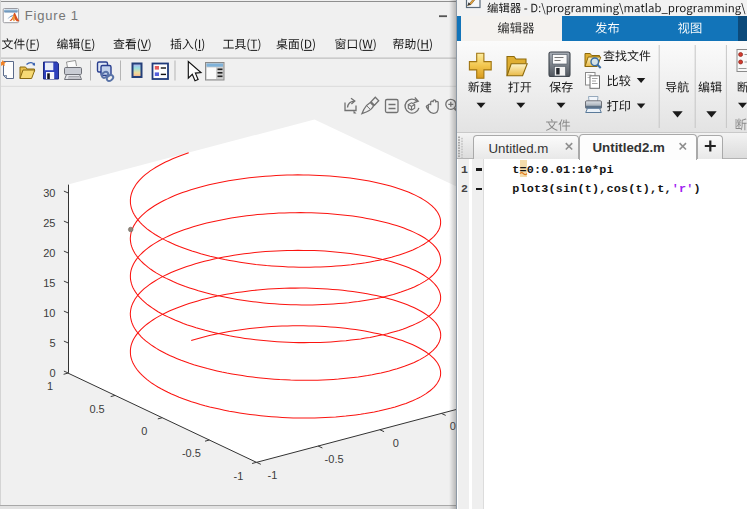 This screenshot has height=509, width=747. What do you see at coordinates (49, 313) in the screenshot?
I see `svg-text: 10` at bounding box center [49, 313].